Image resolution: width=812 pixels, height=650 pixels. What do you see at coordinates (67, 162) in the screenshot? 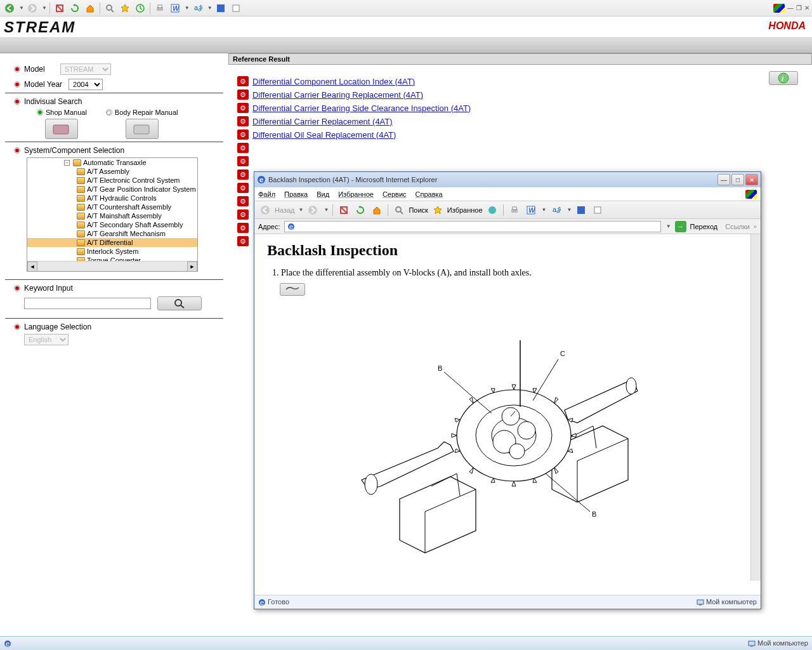
I see `collapse-icon: −` at bounding box center [67, 162].